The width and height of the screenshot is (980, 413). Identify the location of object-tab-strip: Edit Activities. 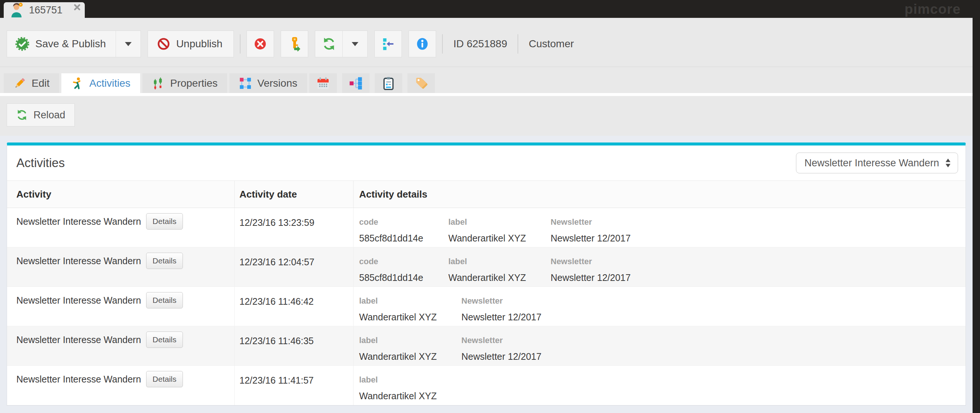
(486, 80).